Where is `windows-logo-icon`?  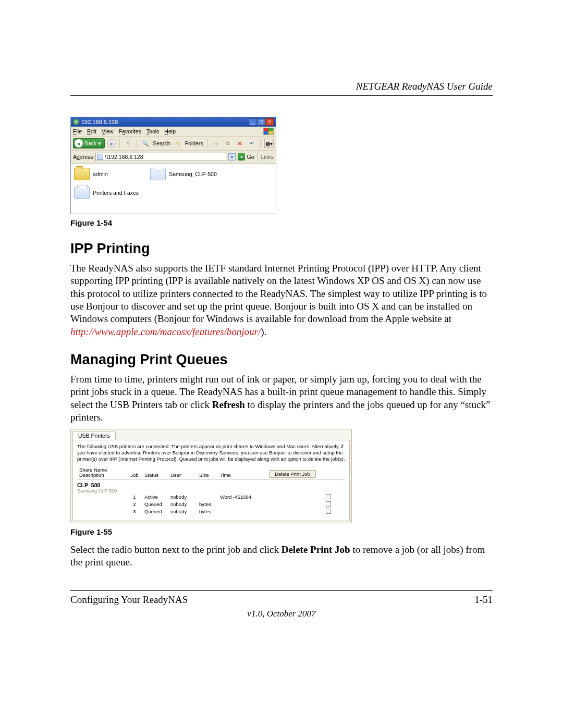 windows-logo-icon is located at coordinates (268, 131).